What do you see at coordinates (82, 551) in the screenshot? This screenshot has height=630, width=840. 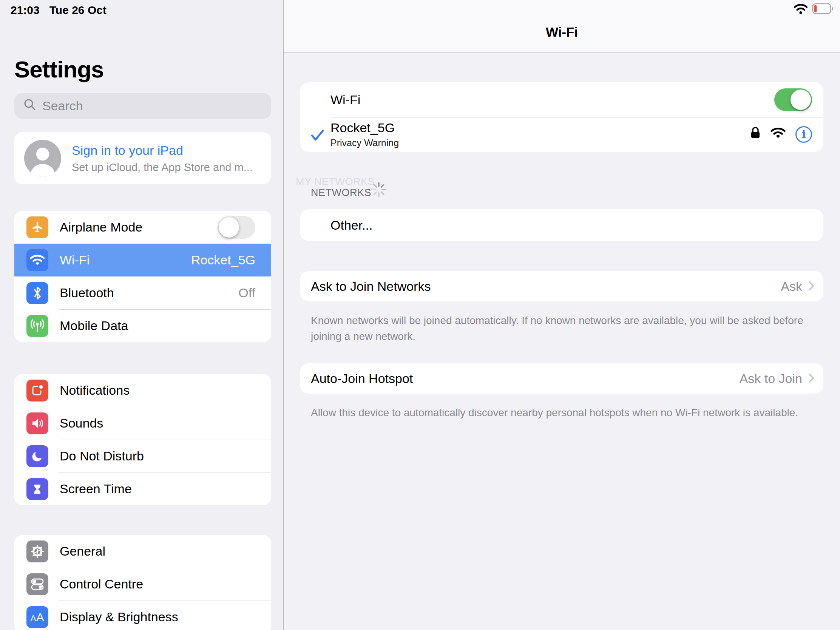 I see `sidebar-item-label: General` at bounding box center [82, 551].